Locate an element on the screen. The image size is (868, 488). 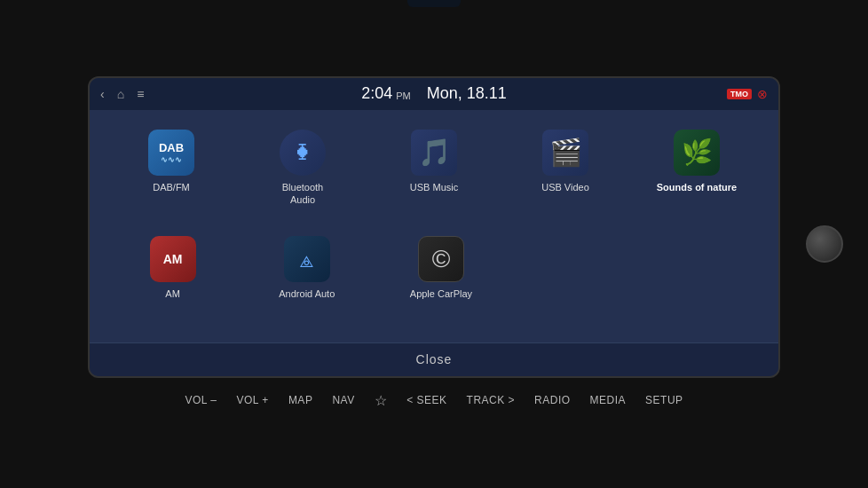
nav-button: NAV is located at coordinates (343, 400).